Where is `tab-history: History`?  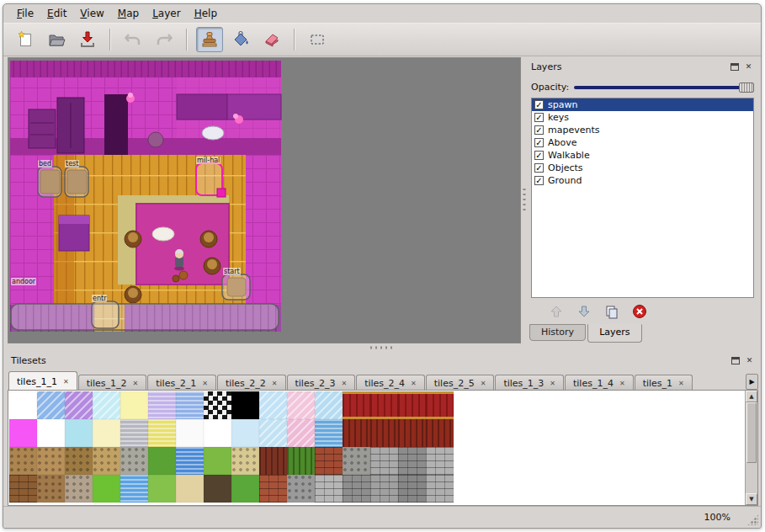
tab-history: History is located at coordinates (557, 332).